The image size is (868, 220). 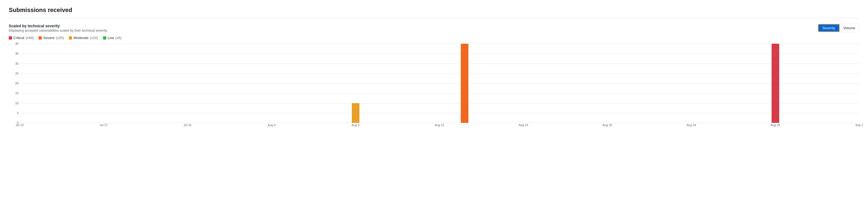 I want to click on chart-title: Scaled by technical severity, so click(x=58, y=26).